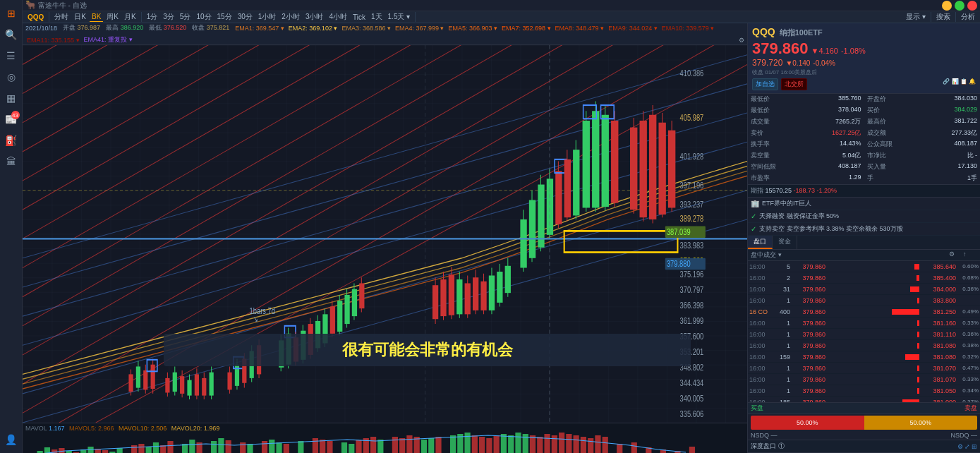  What do you see at coordinates (972, 6) in the screenshot?
I see `close-button` at bounding box center [972, 6].